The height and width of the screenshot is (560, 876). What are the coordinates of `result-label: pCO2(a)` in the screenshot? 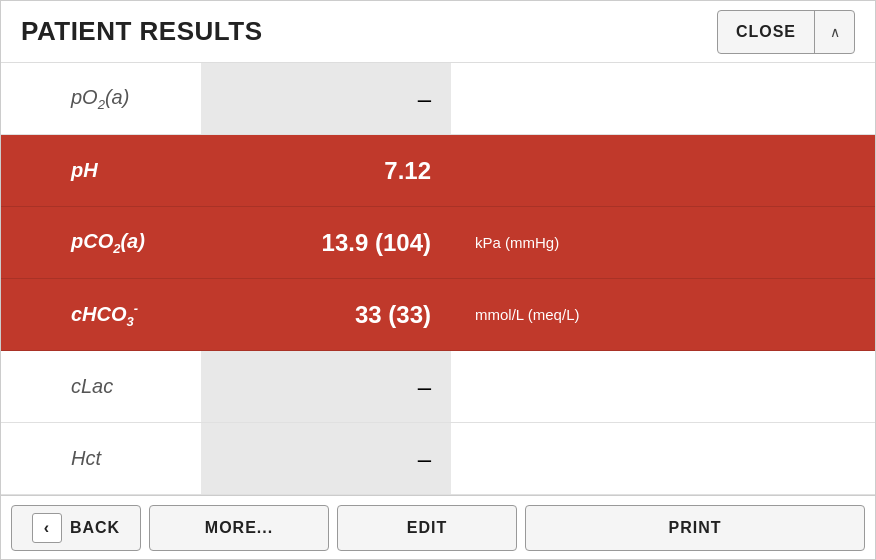 It's located at (101, 243).